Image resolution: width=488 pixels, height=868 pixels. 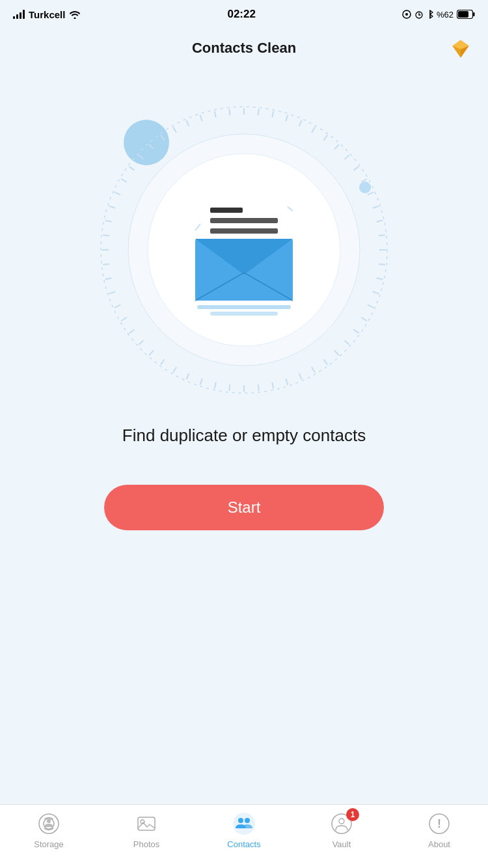 What do you see at coordinates (342, 845) in the screenshot?
I see `tab-vault-label: Vault` at bounding box center [342, 845].